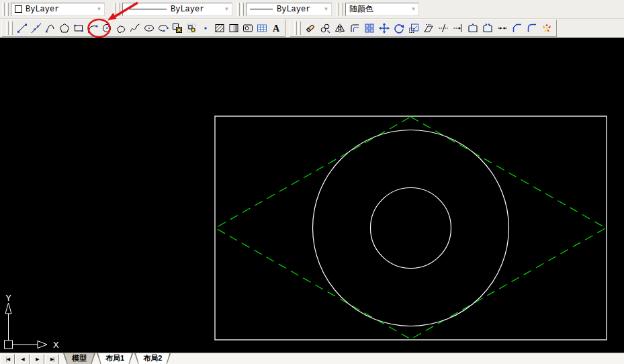 The height and width of the screenshot is (364, 624). I want to click on gradient-icon, so click(234, 28).